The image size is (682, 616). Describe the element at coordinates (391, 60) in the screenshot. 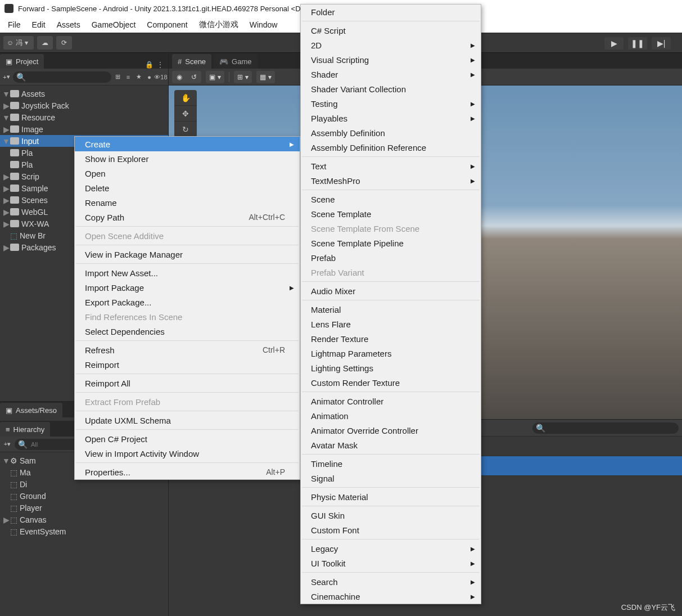

I see `menu-item: Visual Scripting▶` at that location.